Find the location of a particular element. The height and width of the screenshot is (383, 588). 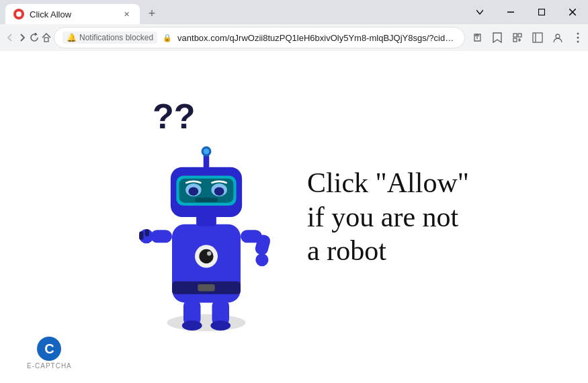

main-text: Click "Allow" if you are not a robot is located at coordinates (388, 216).